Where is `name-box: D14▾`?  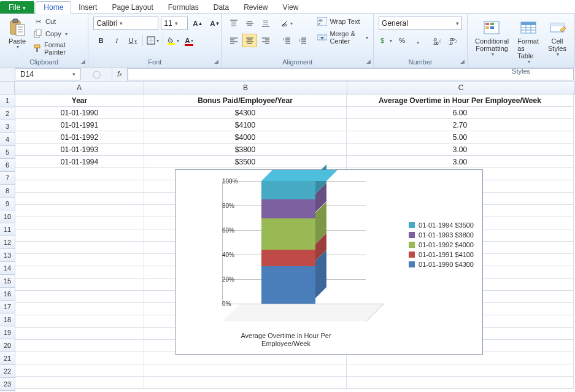 name-box: D14▾ is located at coordinates (48, 74).